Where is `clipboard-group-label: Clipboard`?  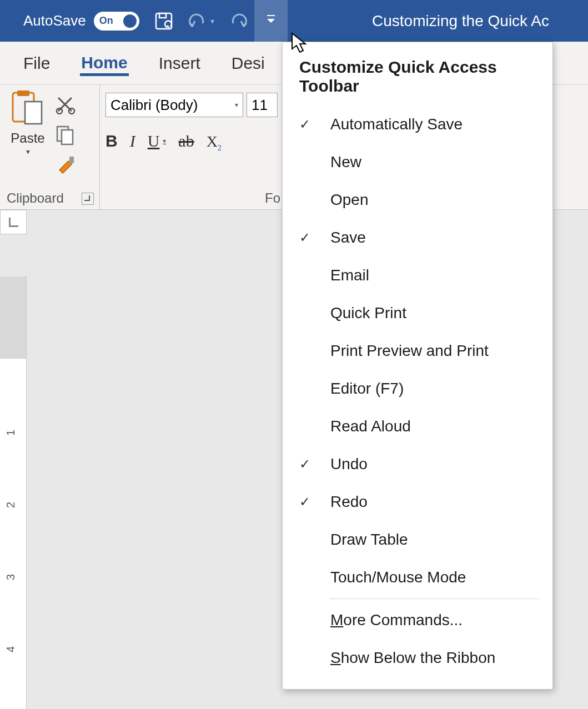 clipboard-group-label: Clipboard is located at coordinates (36, 198).